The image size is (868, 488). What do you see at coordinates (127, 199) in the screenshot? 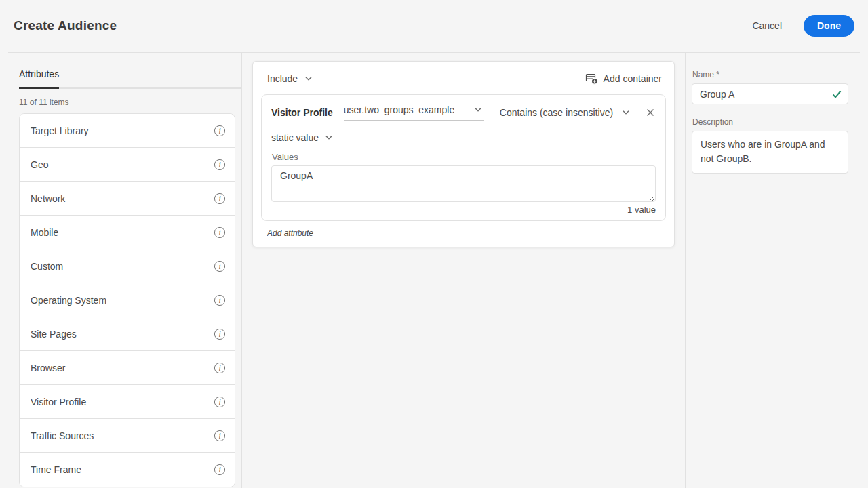
I see `list-item-network: Network i` at bounding box center [127, 199].